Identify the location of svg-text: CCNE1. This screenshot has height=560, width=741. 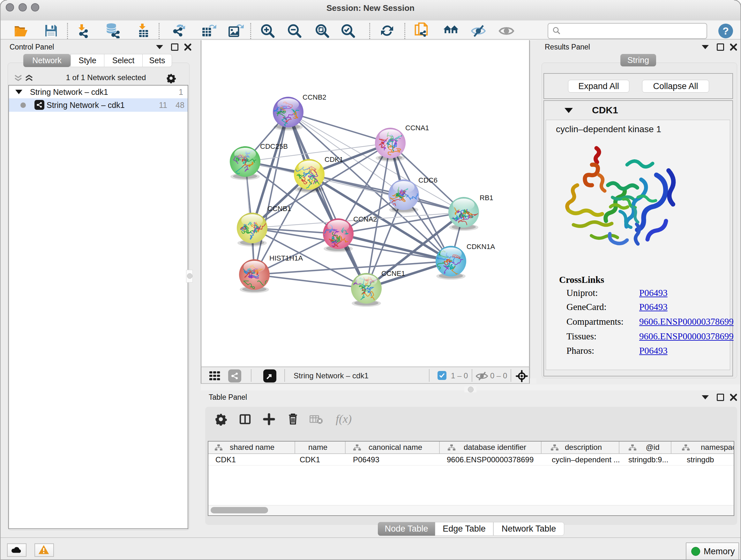
(393, 273).